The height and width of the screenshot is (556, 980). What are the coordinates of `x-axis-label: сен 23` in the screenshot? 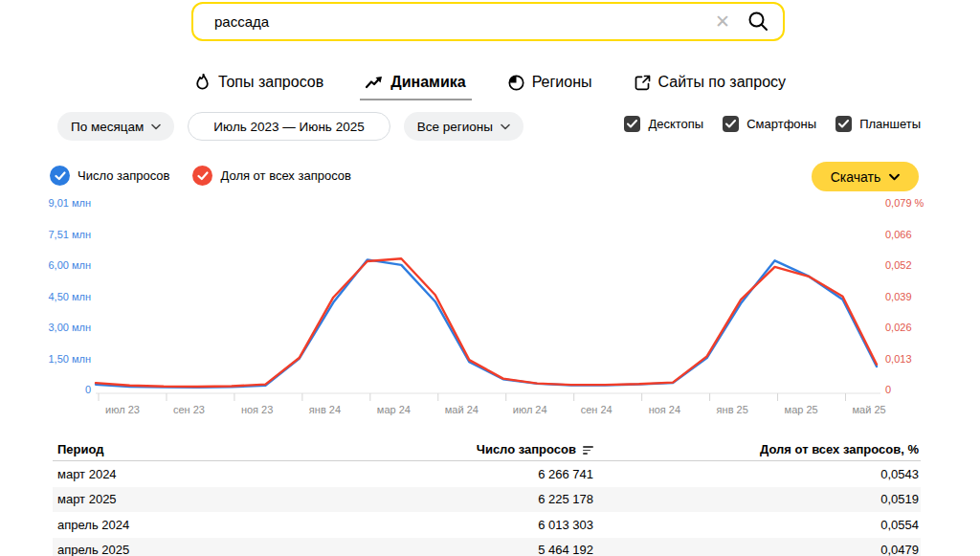 It's located at (189, 410).